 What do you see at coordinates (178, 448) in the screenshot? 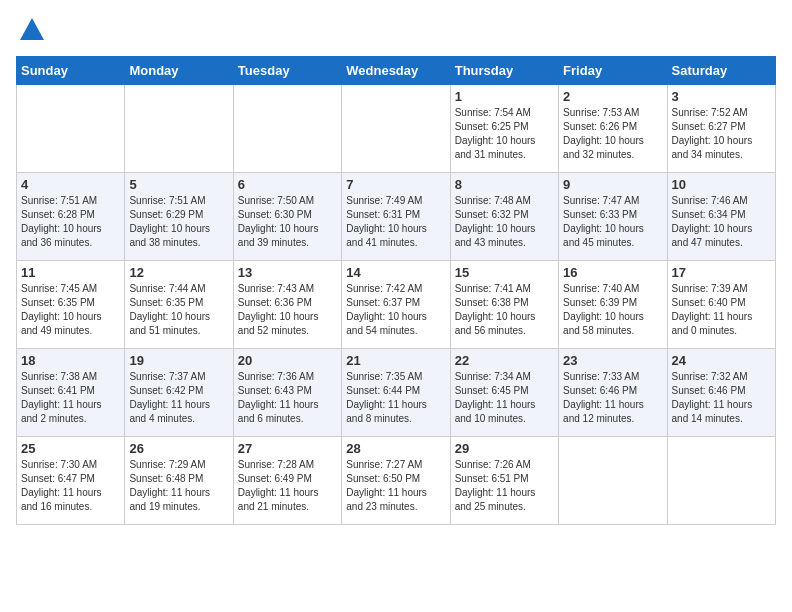
I see `day-number: 26` at bounding box center [178, 448].